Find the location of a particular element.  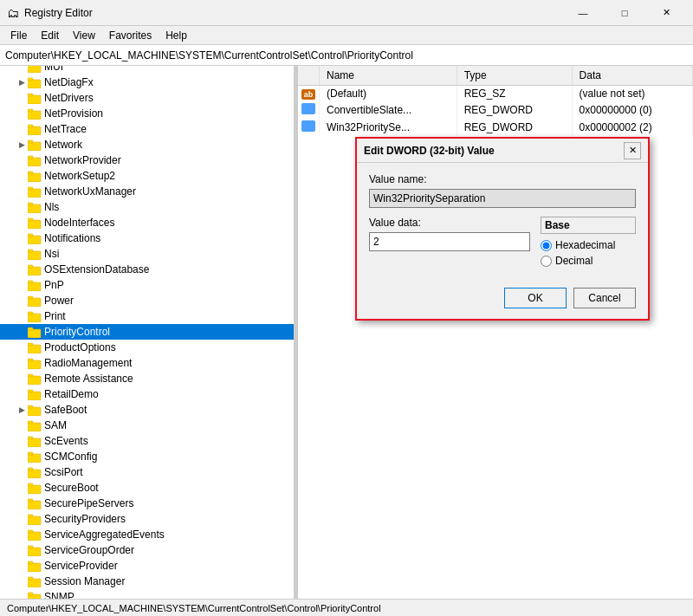

row-data: 0x00000002 (2) is located at coordinates (632, 127).